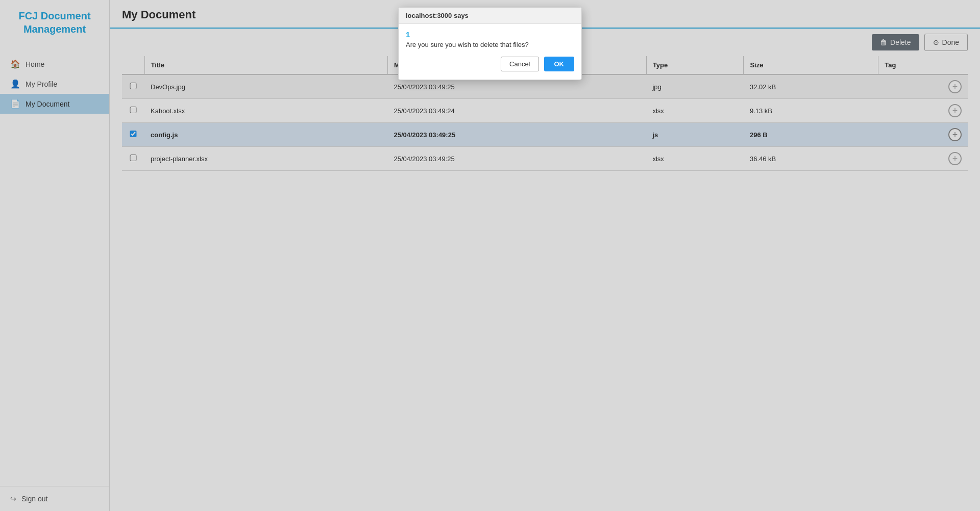 This screenshot has width=980, height=511. Describe the element at coordinates (490, 52) in the screenshot. I see `dialog-body: 1 Are you sure you wish to delete that f…` at that location.